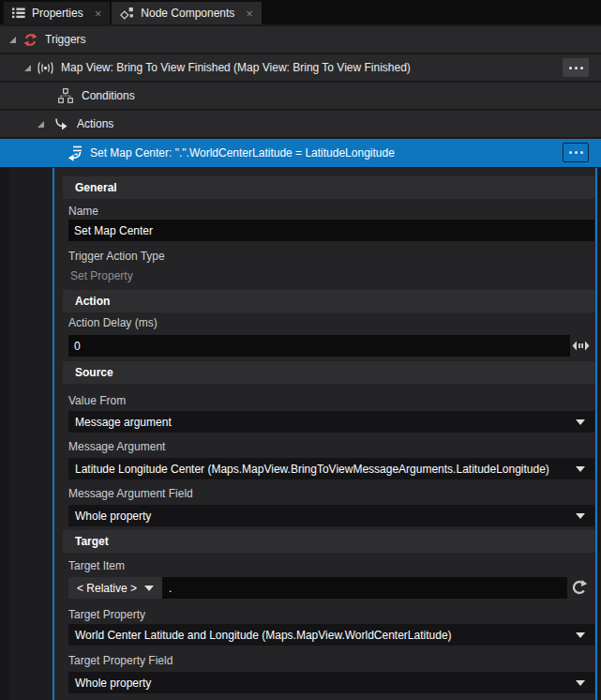  What do you see at coordinates (19, 13) in the screenshot?
I see `properties-list-icon` at bounding box center [19, 13].